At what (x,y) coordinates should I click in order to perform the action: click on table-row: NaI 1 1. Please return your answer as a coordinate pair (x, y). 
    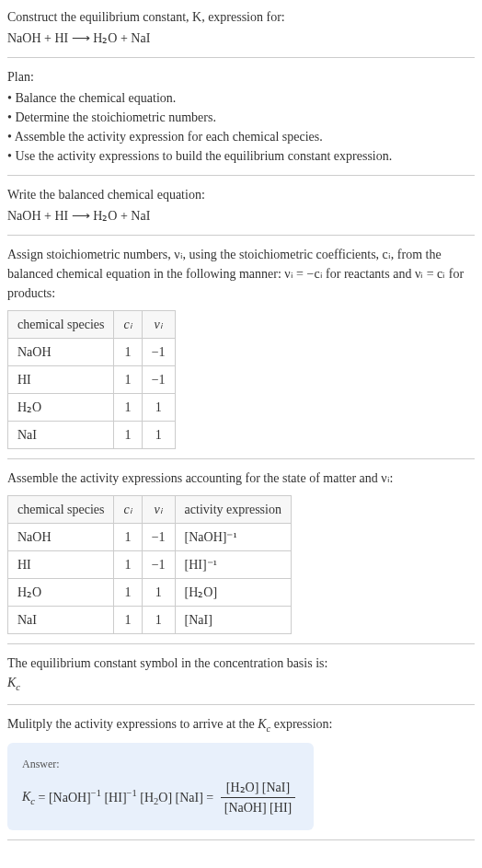
    Looking at the image, I should click on (92, 435).